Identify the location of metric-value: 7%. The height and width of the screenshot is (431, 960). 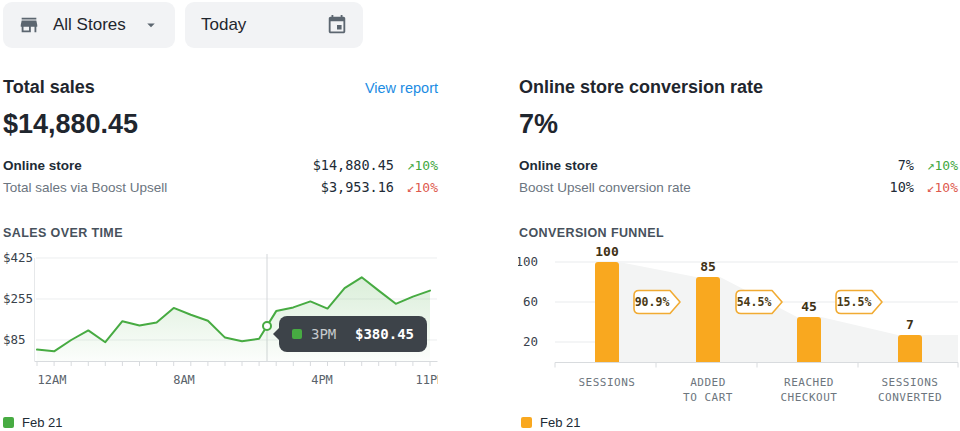
(906, 165).